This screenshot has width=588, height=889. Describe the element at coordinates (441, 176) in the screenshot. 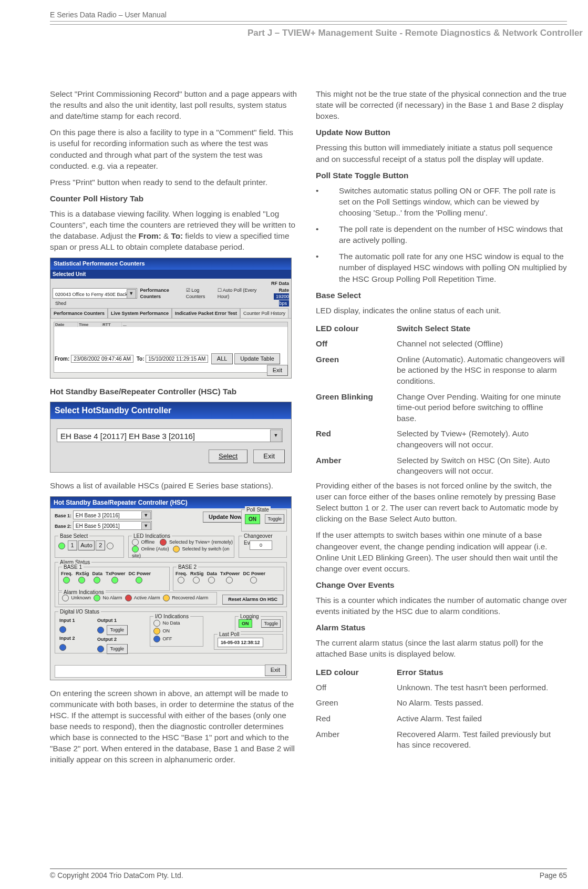

I see `heading-poll-state: Poll State Toggle Button` at that location.